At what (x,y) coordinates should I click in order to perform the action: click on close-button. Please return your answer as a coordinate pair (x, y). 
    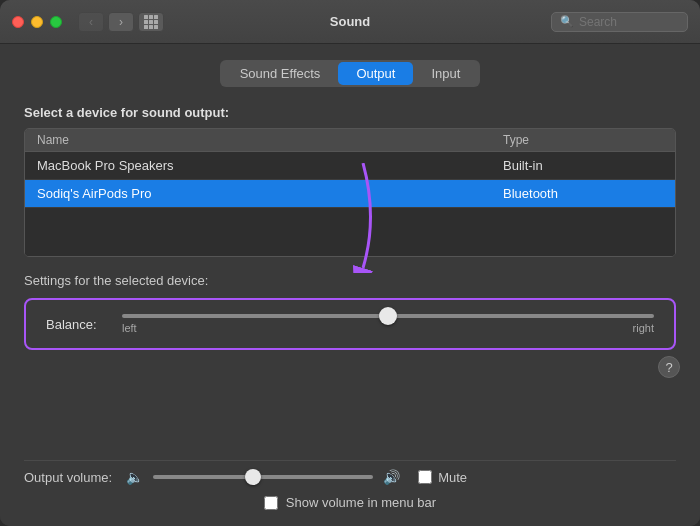
    Looking at the image, I should click on (18, 22).